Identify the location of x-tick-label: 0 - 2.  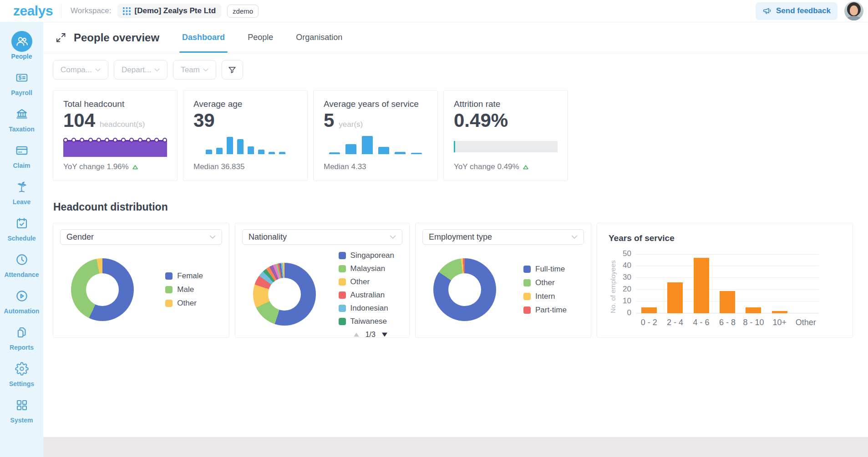
(649, 323).